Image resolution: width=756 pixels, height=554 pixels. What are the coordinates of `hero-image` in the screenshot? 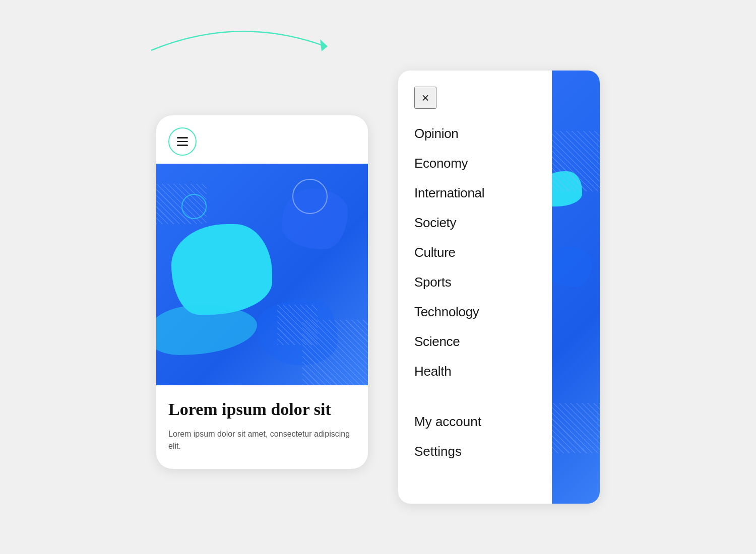 It's located at (262, 274).